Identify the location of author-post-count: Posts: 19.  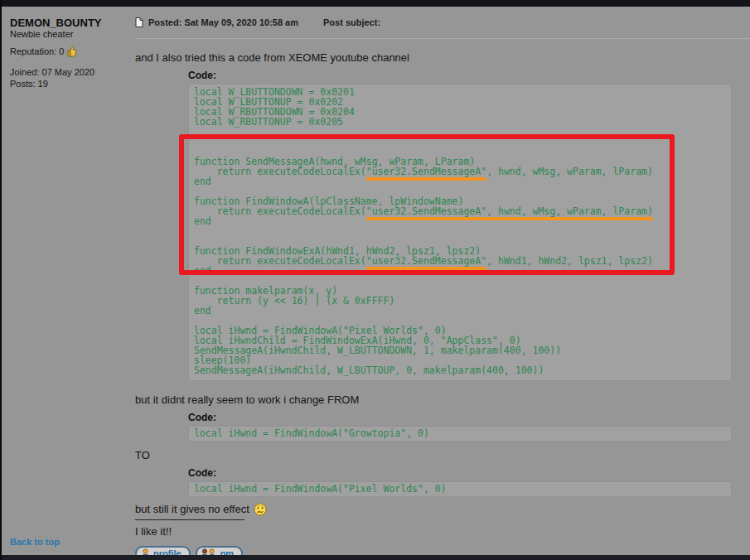
(71, 84).